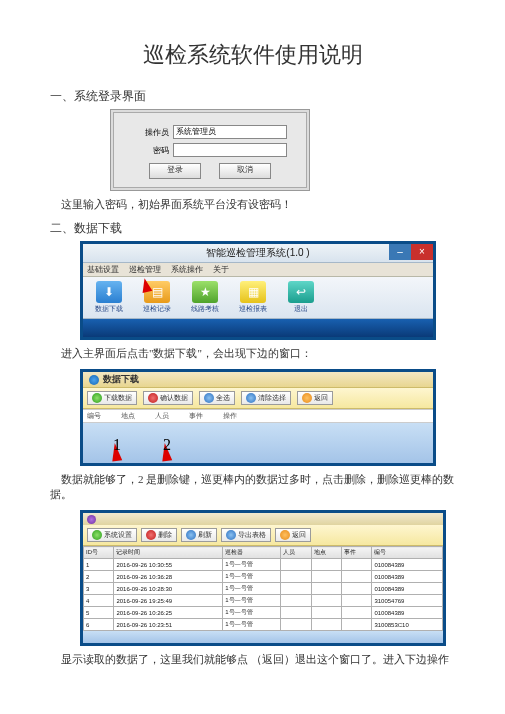 The height and width of the screenshot is (714, 505). Describe the element at coordinates (264, 589) in the screenshot. I see `table-row: 32016-09-26 10:28:301号—号管010084389` at that location.